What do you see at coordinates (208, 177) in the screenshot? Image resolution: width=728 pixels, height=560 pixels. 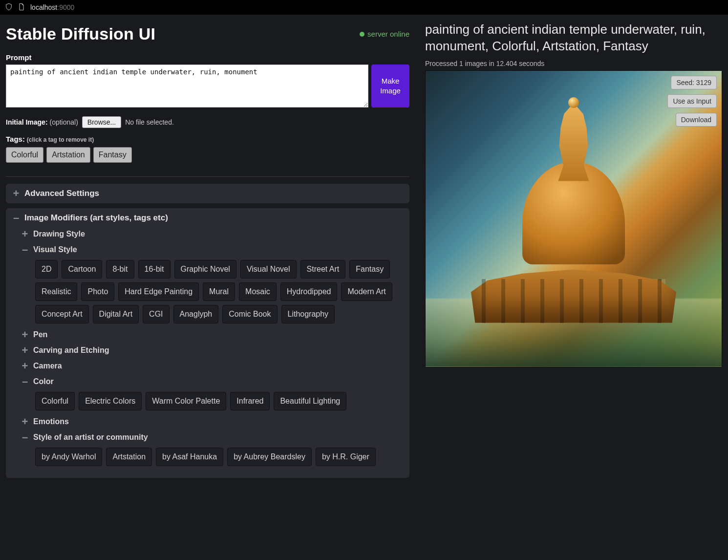 I see `divider` at bounding box center [208, 177].